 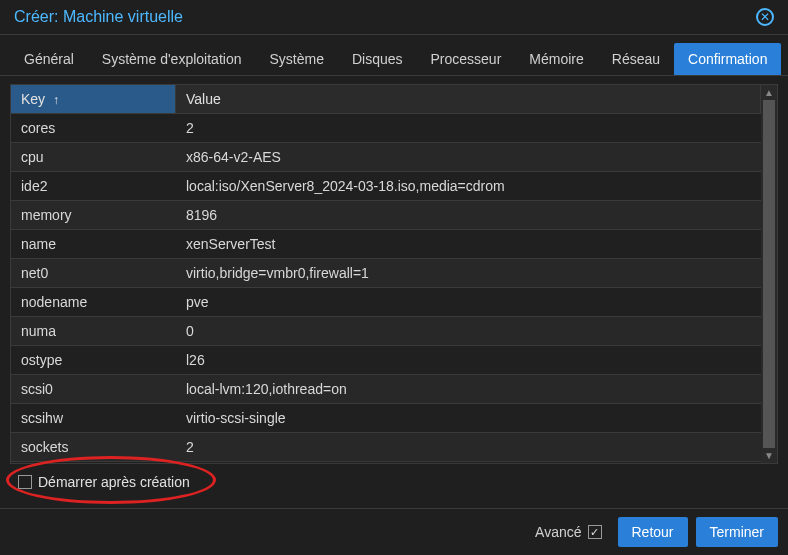 What do you see at coordinates (769, 92) in the screenshot?
I see `scroll-up-icon: ▲` at bounding box center [769, 92].